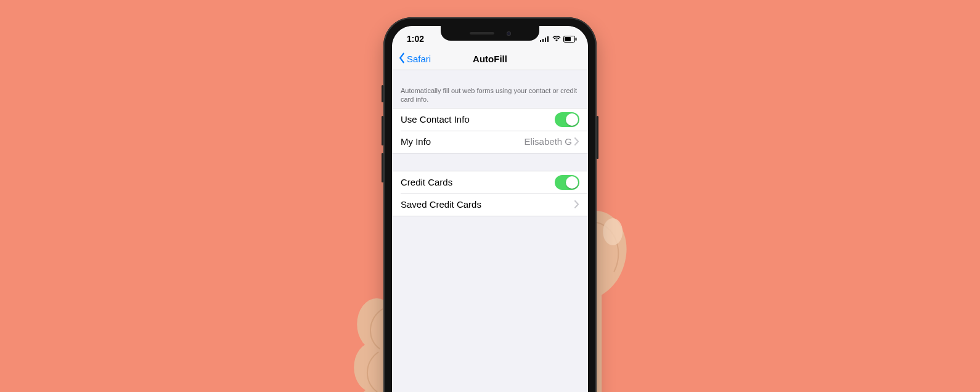 The height and width of the screenshot is (392, 980). What do you see at coordinates (478, 120) in the screenshot?
I see `use-contact-info-label: Use Contact Info` at bounding box center [478, 120].